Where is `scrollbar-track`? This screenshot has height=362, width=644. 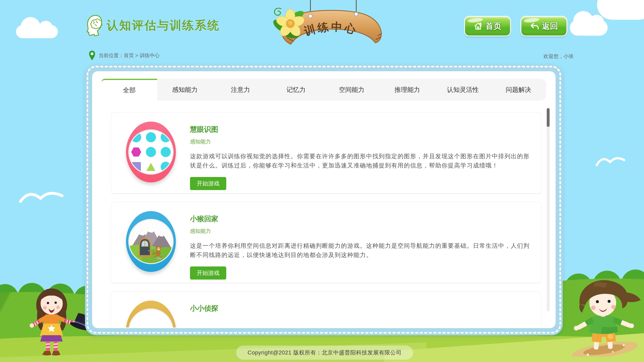
scrollbar-track is located at coordinates (548, 210).